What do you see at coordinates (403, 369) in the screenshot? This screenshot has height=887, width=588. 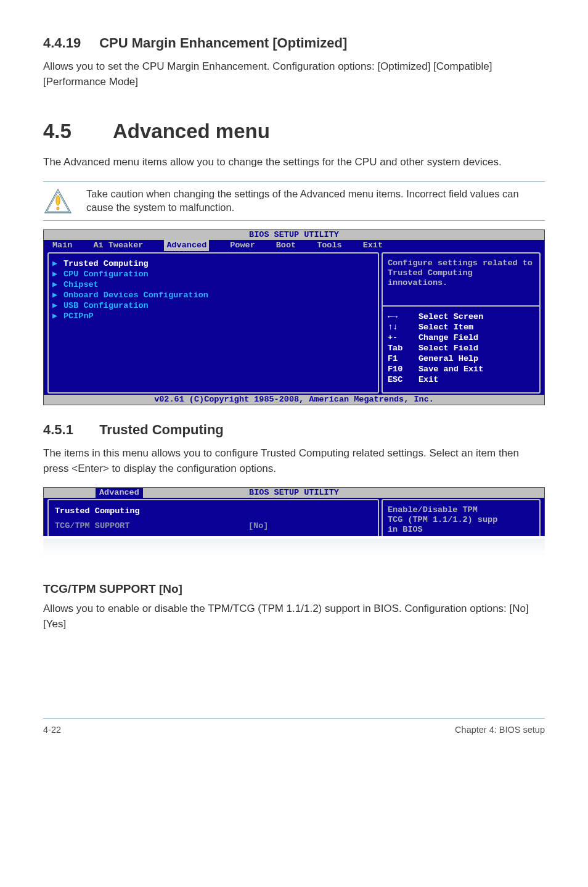 I see `key: F10` at bounding box center [403, 369].